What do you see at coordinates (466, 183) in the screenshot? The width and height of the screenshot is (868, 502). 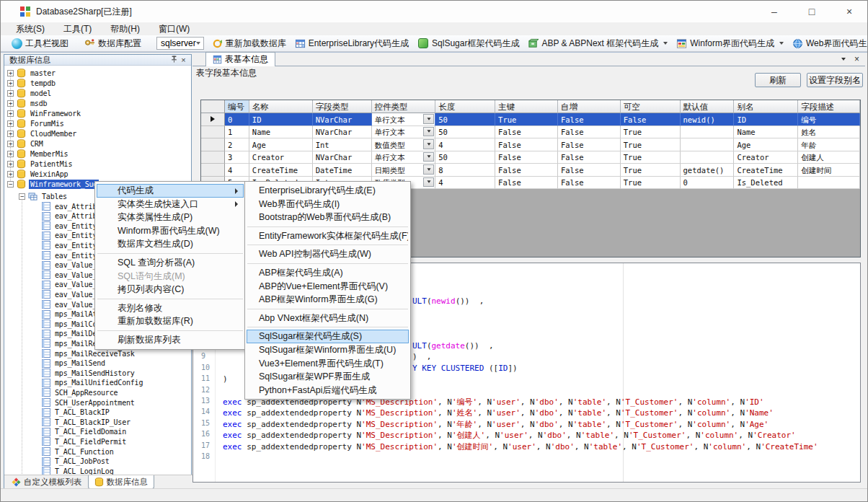 I see `grid-cell-5-4: 4` at bounding box center [466, 183].